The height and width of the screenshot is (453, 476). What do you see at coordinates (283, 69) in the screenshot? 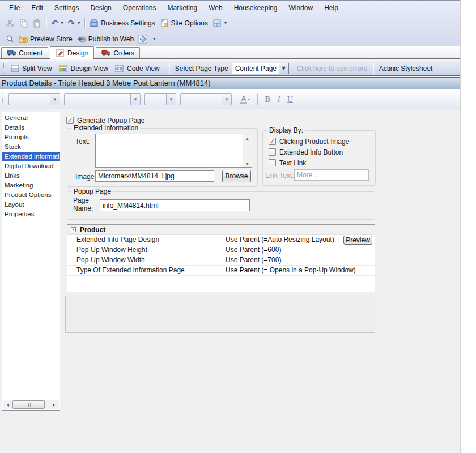
I see `page-type-dropdown-button: ▼` at bounding box center [283, 69].